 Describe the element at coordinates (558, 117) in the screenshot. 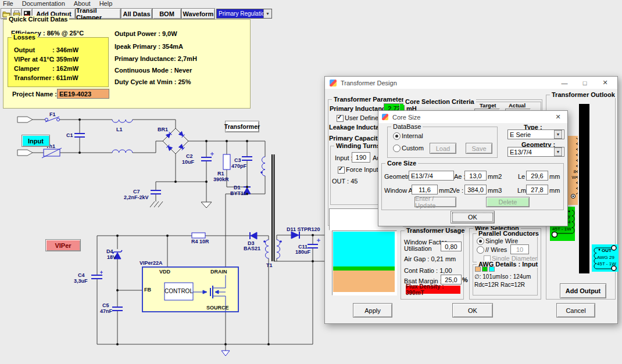

I see `core-close-icon: ✕` at that location.